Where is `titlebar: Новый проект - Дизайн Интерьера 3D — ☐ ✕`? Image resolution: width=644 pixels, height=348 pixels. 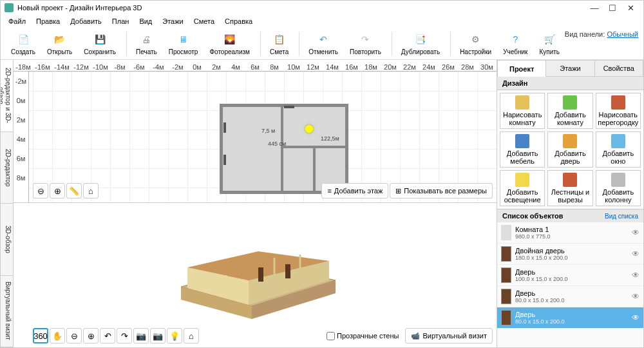 titlebar: Новый проект - Дизайн Интерьера 3D — ☐ ✕ is located at coordinates (322, 8).